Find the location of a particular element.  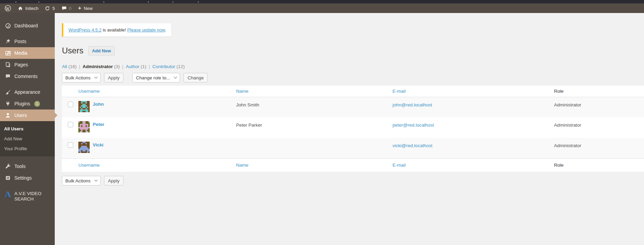

comments-icon is located at coordinates (8, 76).